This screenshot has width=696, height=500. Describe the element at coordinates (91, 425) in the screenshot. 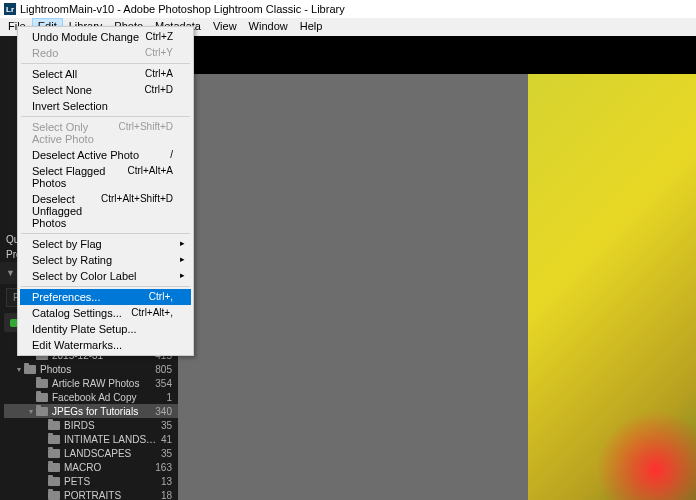

I see `folder-row: BIRDS35` at that location.